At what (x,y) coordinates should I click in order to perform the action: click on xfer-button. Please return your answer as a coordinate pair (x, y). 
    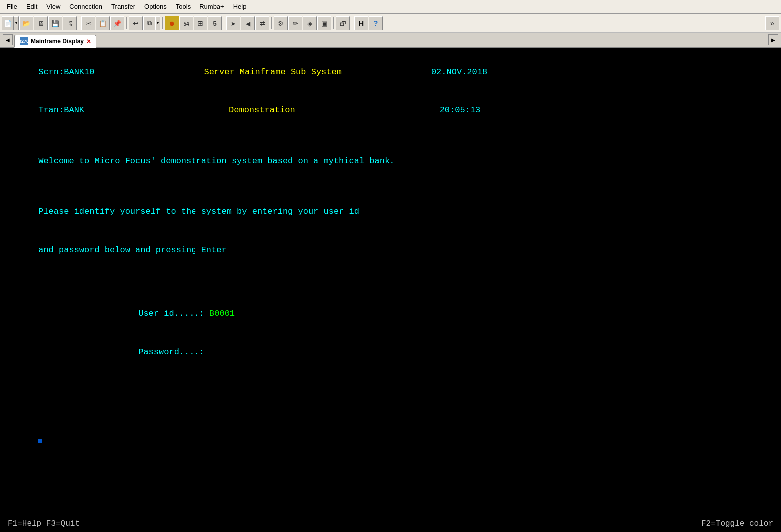
    Looking at the image, I should click on (262, 23).